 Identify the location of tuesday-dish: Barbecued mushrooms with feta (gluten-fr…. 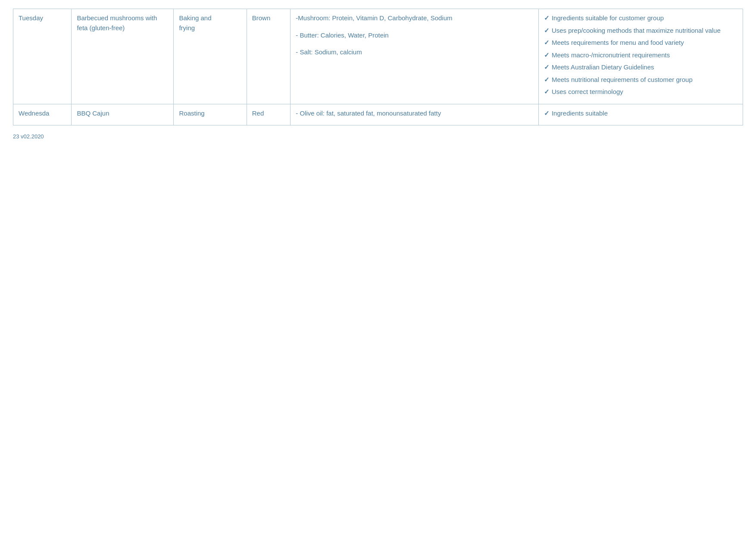
(117, 23).